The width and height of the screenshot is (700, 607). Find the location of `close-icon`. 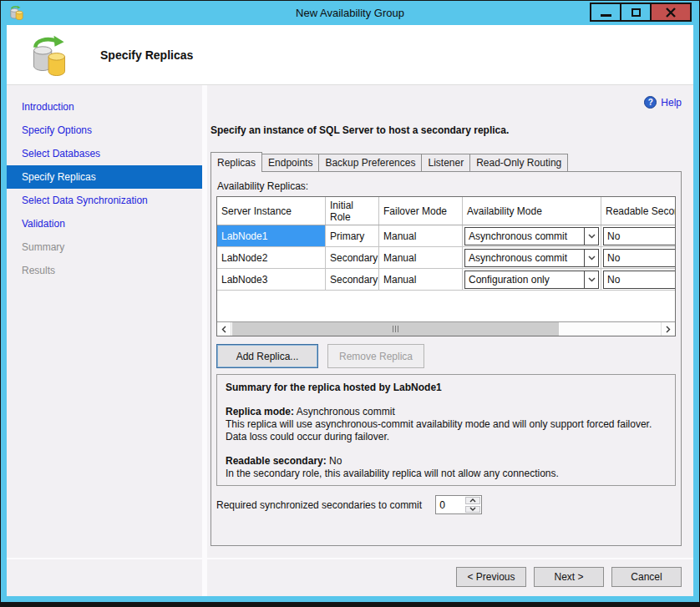

close-icon is located at coordinates (671, 13).